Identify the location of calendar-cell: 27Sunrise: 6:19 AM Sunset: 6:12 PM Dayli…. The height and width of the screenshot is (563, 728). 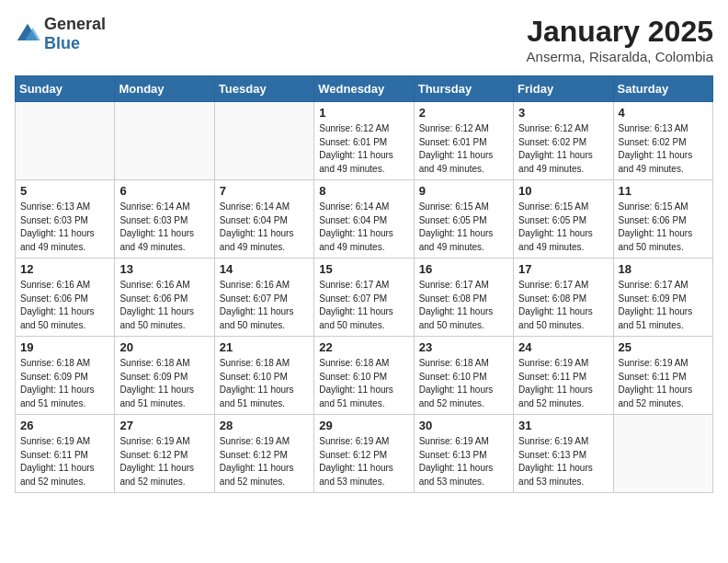
(165, 454).